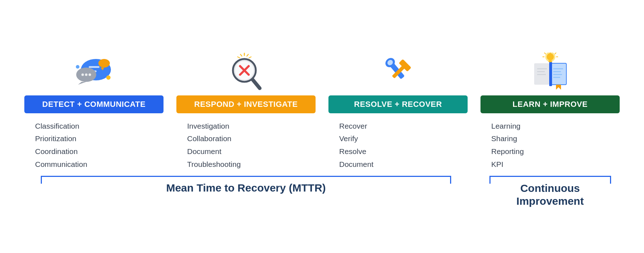 The image size is (644, 253). What do you see at coordinates (246, 108) in the screenshot?
I see `col-respond: RESPOND + INVESTIGATE Investigation Coll…` at bounding box center [246, 108].